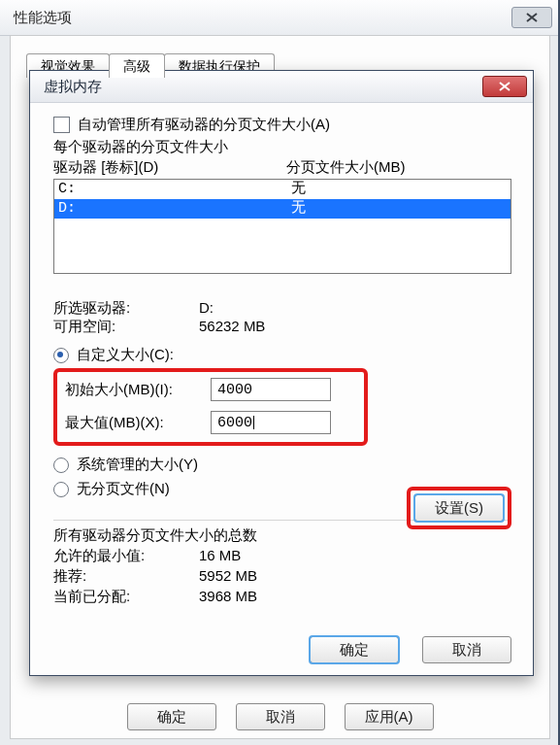 This screenshot has width=560, height=745. I want to click on custom-size-radio, so click(61, 356).